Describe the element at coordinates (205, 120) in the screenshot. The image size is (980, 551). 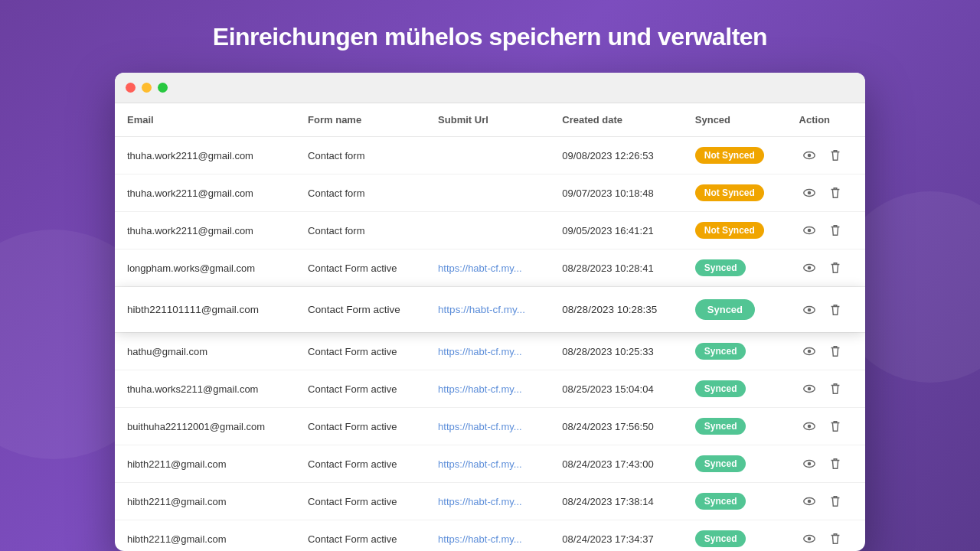
I see `col-email: Email` at that location.